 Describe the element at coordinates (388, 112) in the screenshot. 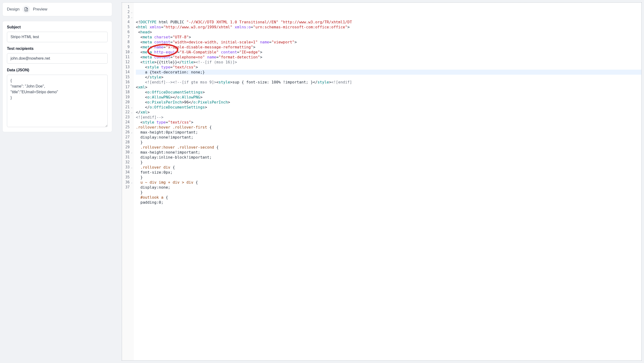

I see `code-line: </xml>` at that location.